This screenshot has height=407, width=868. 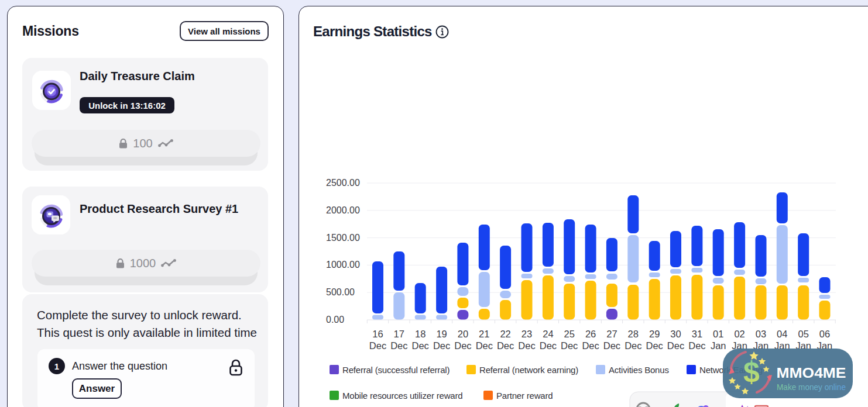 What do you see at coordinates (719, 346) in the screenshot?
I see `svg-text: Jan` at bounding box center [719, 346].